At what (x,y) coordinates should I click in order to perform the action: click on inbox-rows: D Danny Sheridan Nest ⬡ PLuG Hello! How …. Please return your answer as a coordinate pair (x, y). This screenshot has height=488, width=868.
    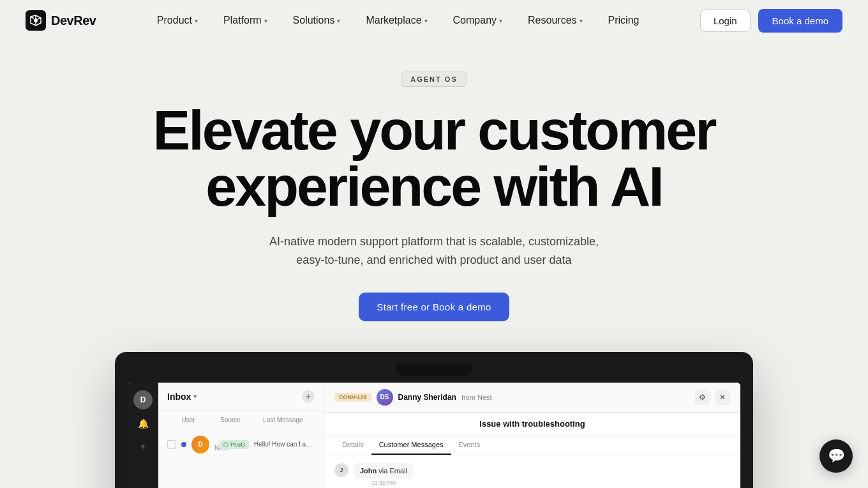
    Looking at the image, I should click on (241, 445).